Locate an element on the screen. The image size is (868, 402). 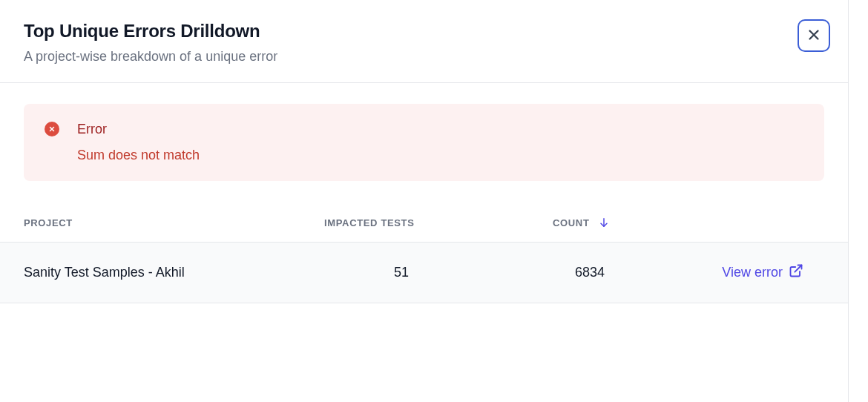
column-header-count: COUNT is located at coordinates (616, 223).